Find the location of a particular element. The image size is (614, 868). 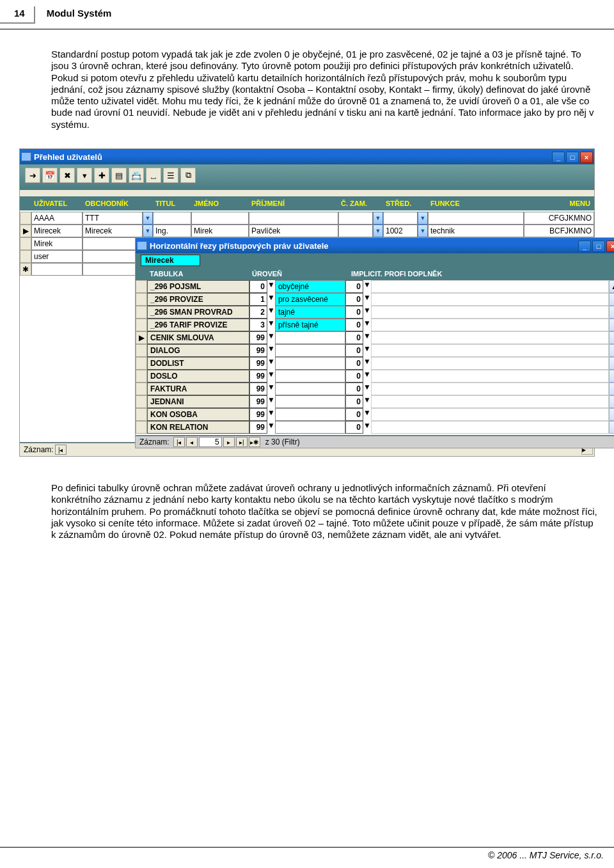

table-row: KON OSOBA99▼0▼ is located at coordinates (375, 414).